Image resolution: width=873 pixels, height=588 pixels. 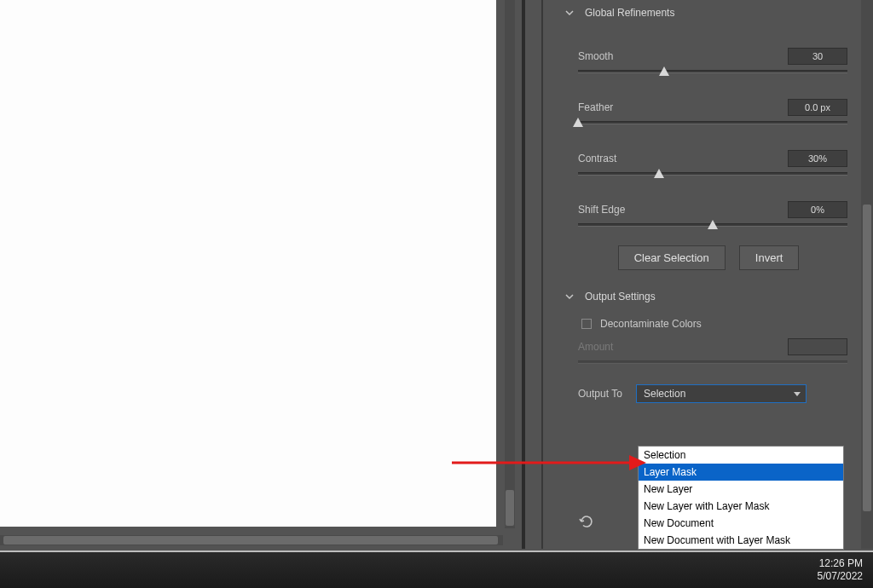 What do you see at coordinates (818, 347) in the screenshot?
I see `amount-value` at bounding box center [818, 347].